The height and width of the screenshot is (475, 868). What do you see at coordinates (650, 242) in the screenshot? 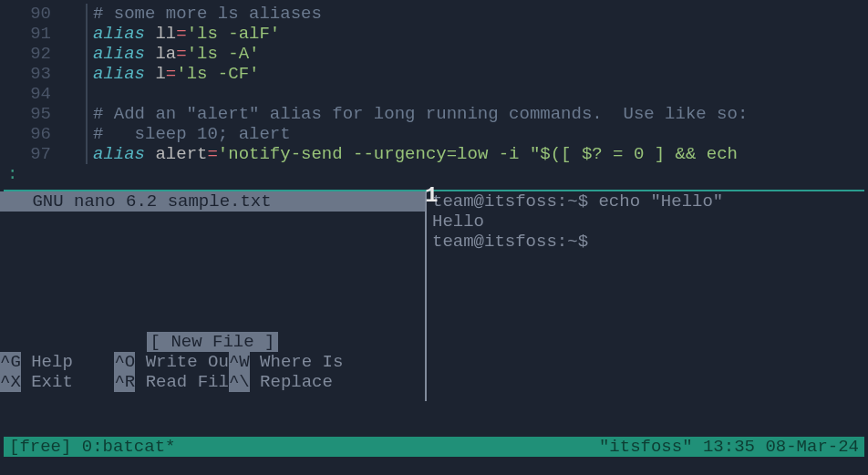
I see `shell-prompt: team@itsfoss:~$` at bounding box center [650, 242].